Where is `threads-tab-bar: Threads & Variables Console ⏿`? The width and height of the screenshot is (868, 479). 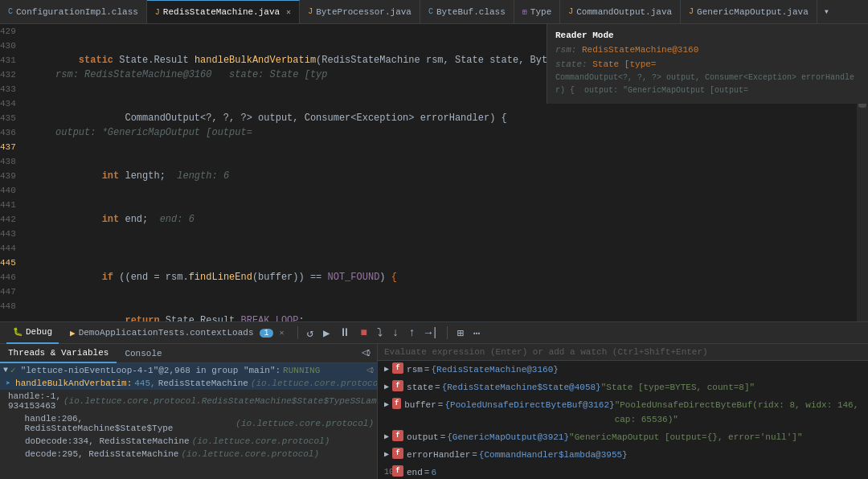
threads-tab-bar: Threads & Variables Console ⏿ is located at coordinates (188, 354).